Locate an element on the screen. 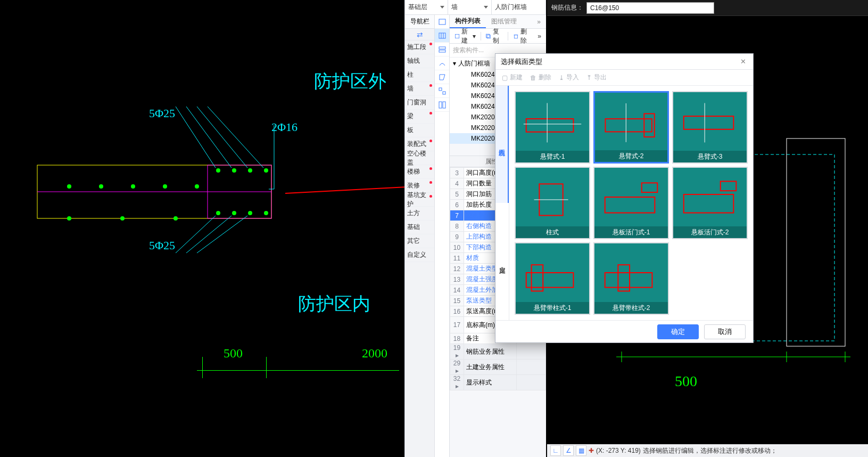  floor-dropdown: 基础层 is located at coordinates (427, 7).